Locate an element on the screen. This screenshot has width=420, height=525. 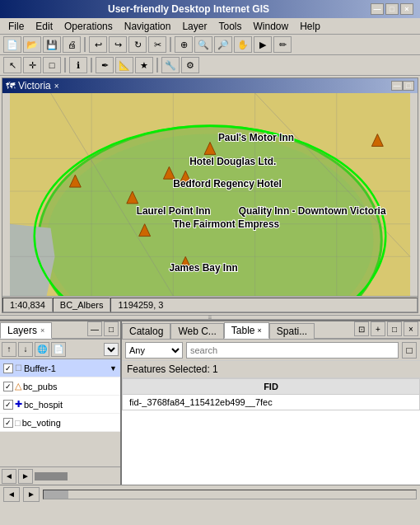
menu-navigation: Navigation is located at coordinates (148, 26).